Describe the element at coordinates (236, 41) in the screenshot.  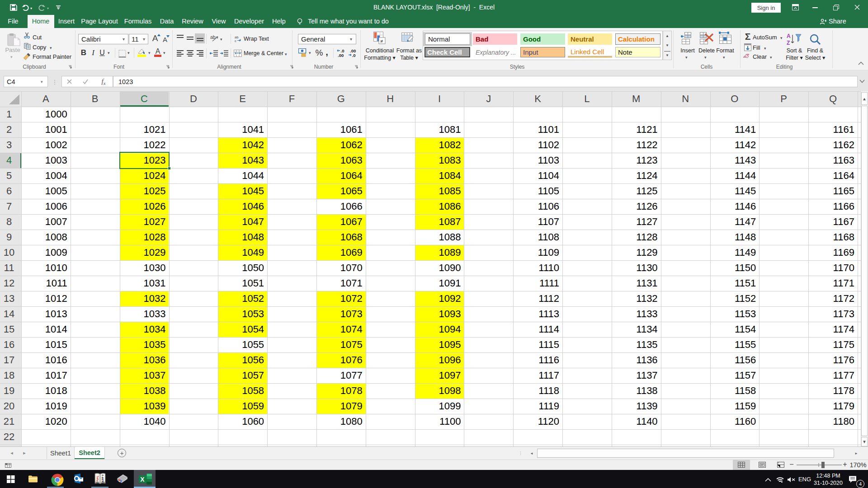
I see `svg-text: c` at that location.